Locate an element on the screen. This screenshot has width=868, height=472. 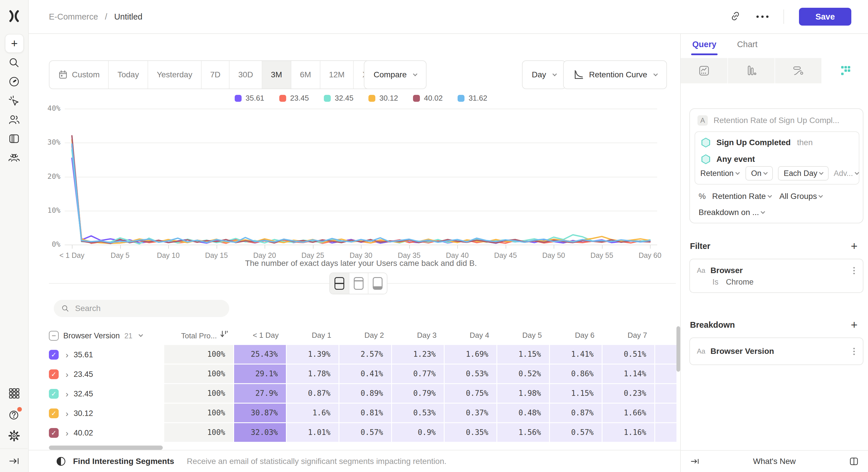
tab-funnels-report is located at coordinates (751, 71).